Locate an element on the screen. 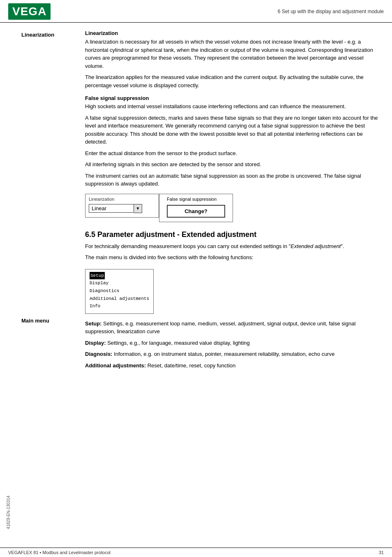 The width and height of the screenshot is (392, 557). linearization-select-field: Linear is located at coordinates (111, 208).